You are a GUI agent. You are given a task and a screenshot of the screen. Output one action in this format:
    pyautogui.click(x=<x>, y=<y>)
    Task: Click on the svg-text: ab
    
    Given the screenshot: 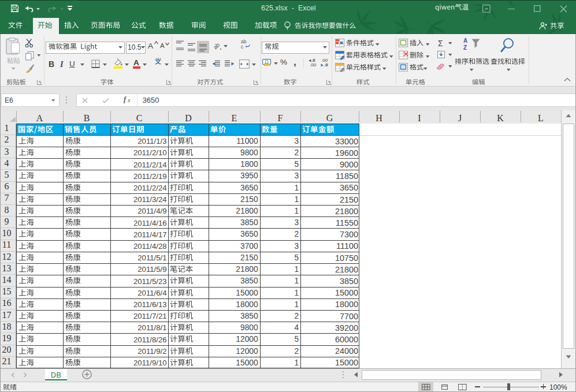 What is the action you would take?
    pyautogui.click(x=217, y=46)
    